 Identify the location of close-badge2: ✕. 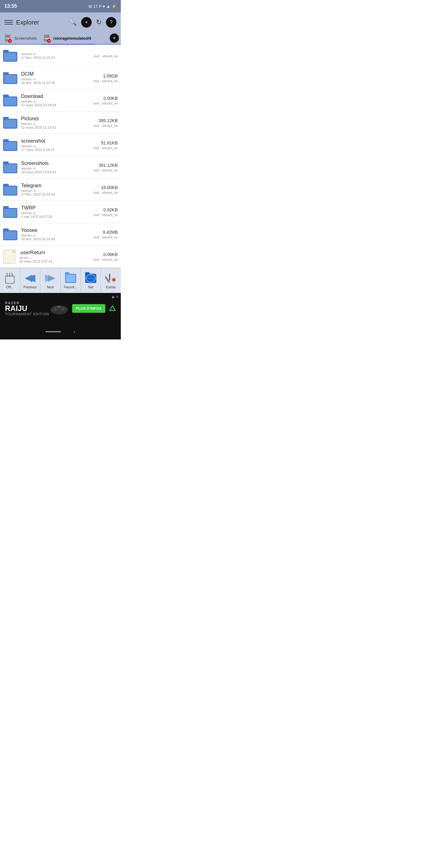
(49, 41).